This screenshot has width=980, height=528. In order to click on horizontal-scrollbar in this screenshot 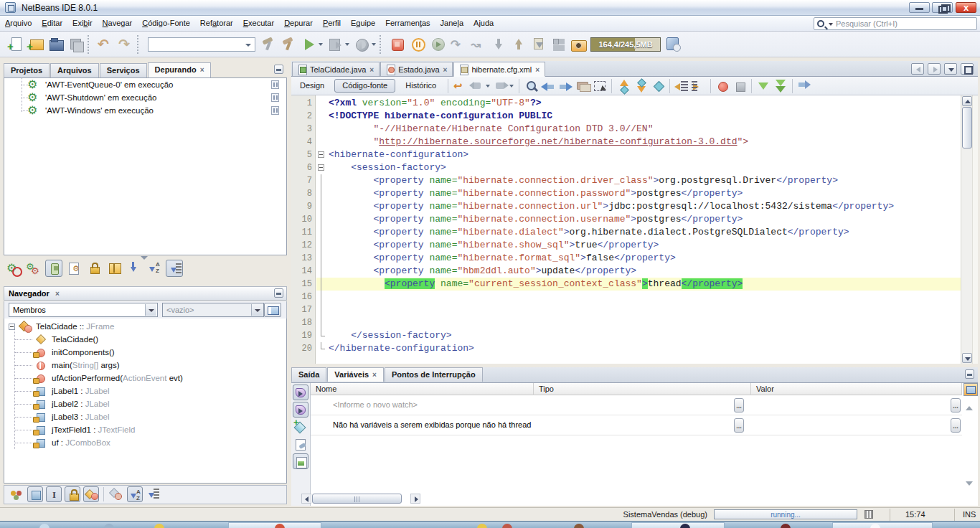, I will do `click(362, 499)`.